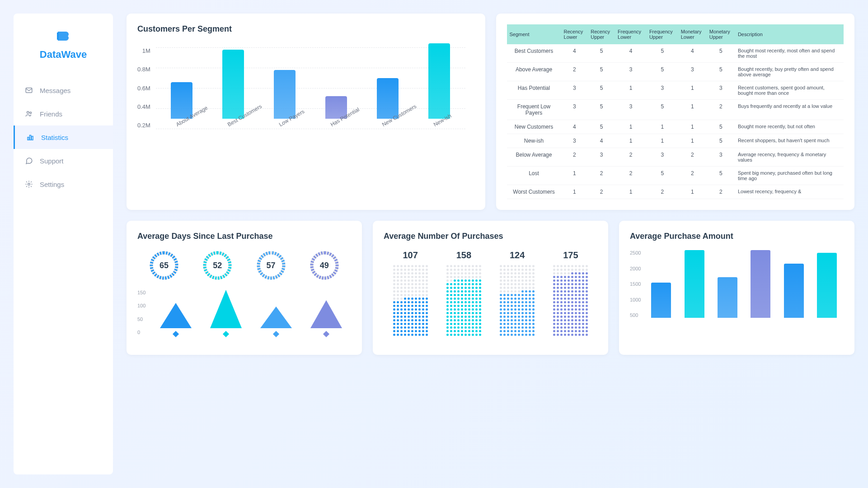 The height and width of the screenshot is (488, 868). What do you see at coordinates (217, 265) in the screenshot?
I see `gauge-value: 52` at bounding box center [217, 265].